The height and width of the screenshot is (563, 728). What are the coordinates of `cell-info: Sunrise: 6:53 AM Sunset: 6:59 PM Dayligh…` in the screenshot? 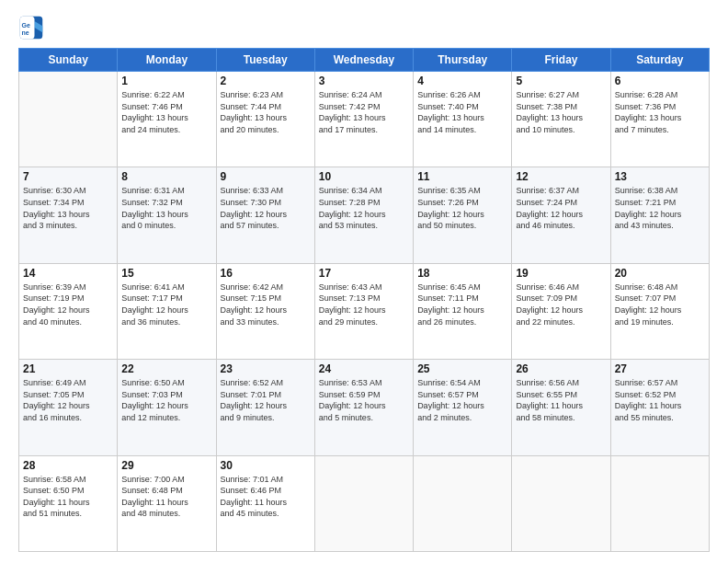 It's located at (364, 400).